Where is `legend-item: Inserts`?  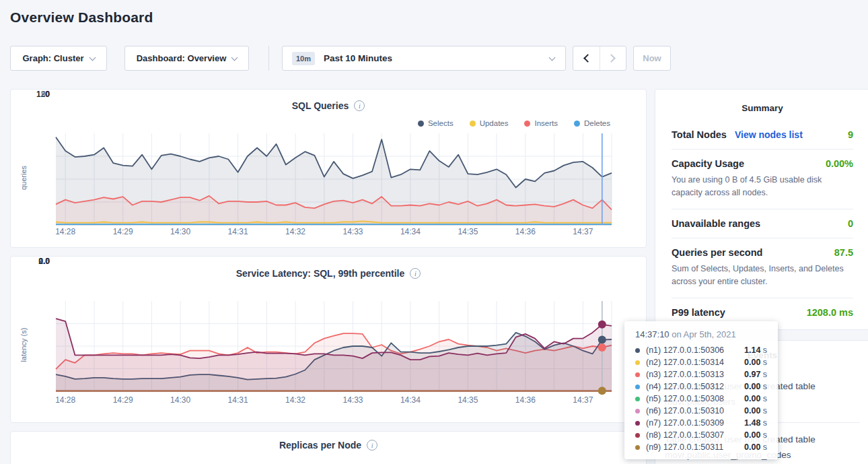
legend-item: Inserts is located at coordinates (541, 123).